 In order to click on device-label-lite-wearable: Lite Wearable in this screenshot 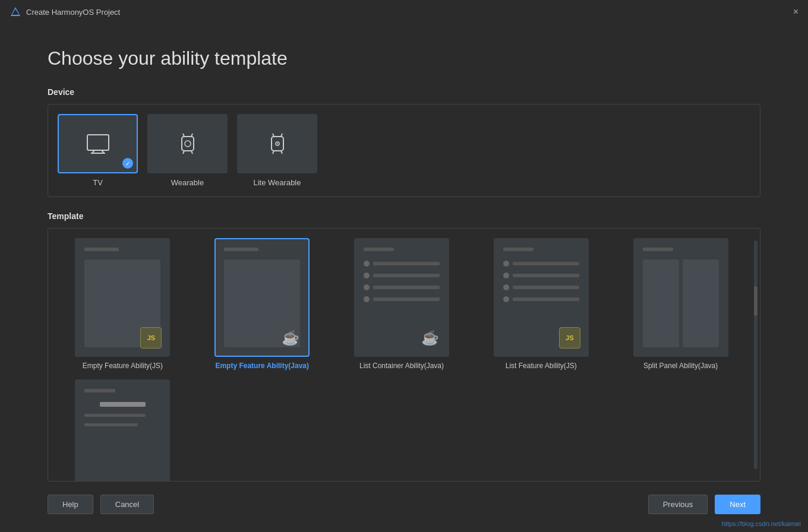, I will do `click(277, 183)`.